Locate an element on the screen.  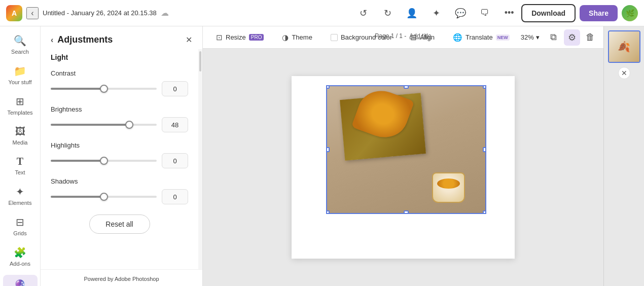
reset-all-button: Reset all is located at coordinates (120, 224).